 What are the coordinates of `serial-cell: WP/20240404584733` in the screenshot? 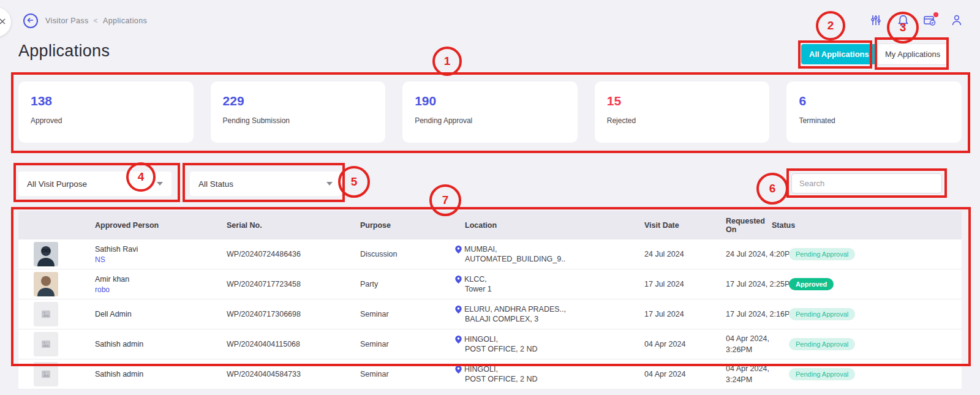 It's located at (293, 374).